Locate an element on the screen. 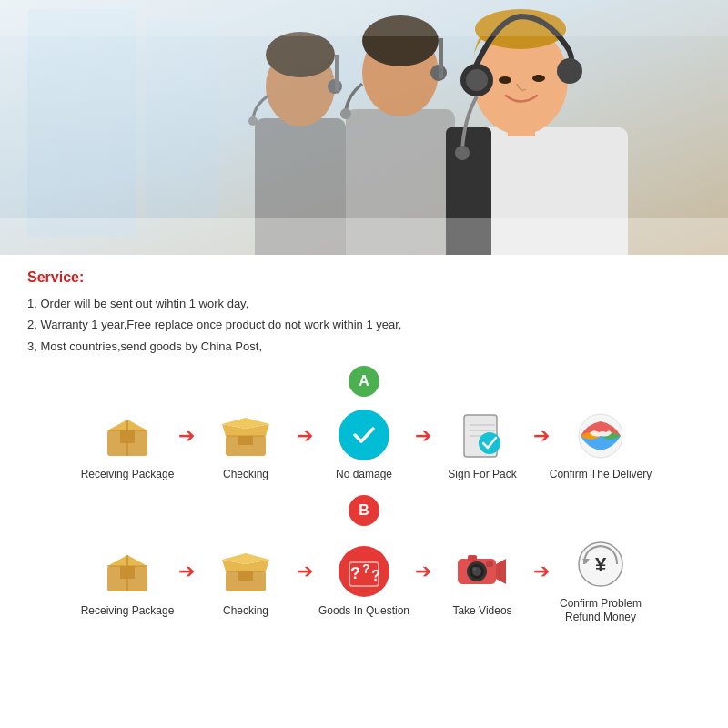 This screenshot has height=728, width=728. flow-b-label: B is located at coordinates (364, 511).